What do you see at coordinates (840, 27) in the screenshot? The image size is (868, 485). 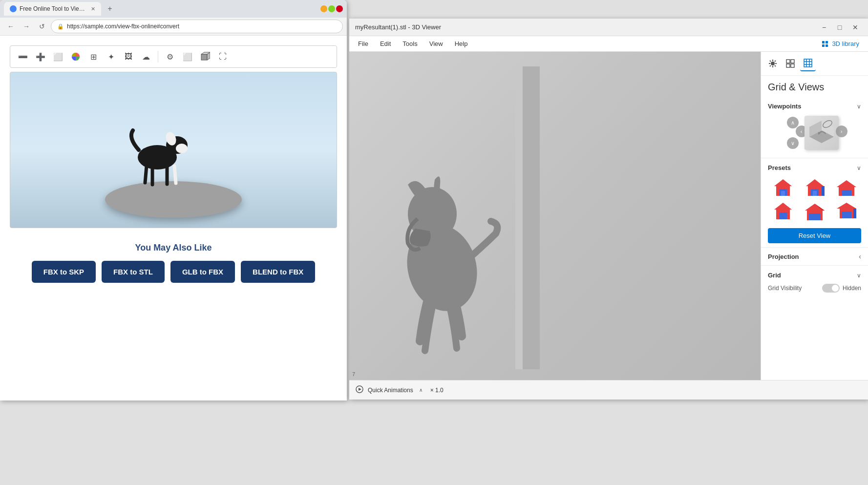 I see `maximize-button: □` at bounding box center [840, 27].